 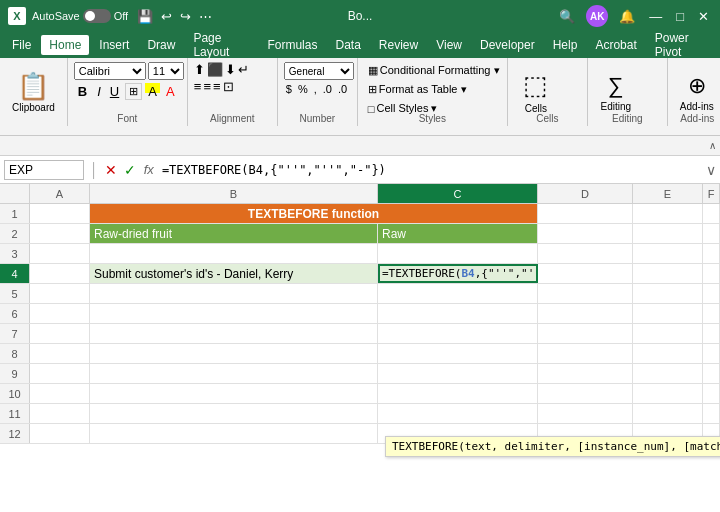 What do you see at coordinates (186, 16) in the screenshot?
I see `redo-icon: ↪` at bounding box center [186, 16].